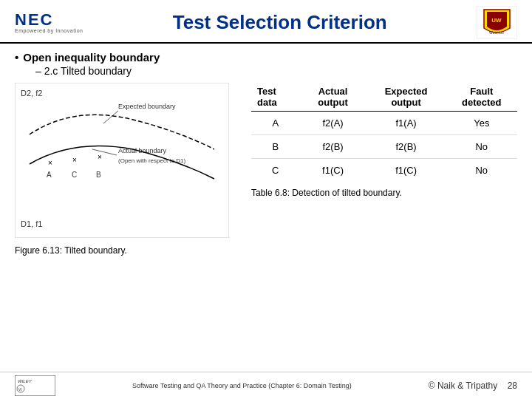 The width and height of the screenshot is (532, 399). I want to click on table-cell-1-3: No, so click(482, 147).